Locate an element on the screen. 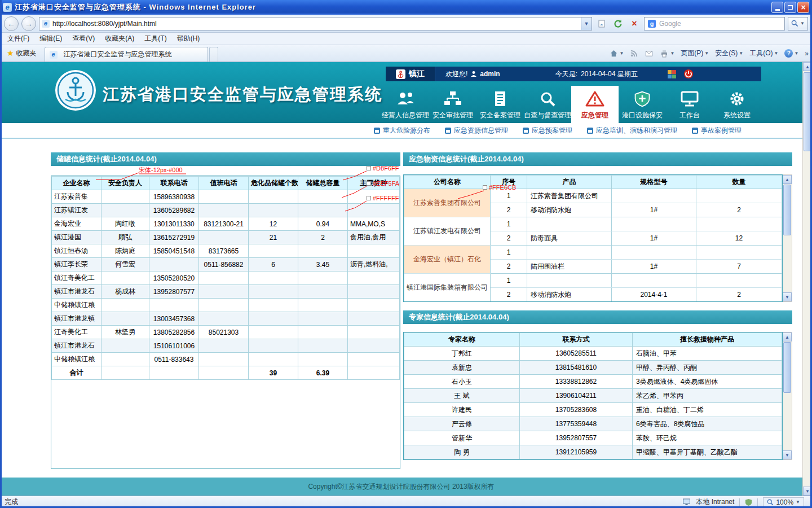  nav-item-port-security: 港口设施保安 is located at coordinates (642, 104).